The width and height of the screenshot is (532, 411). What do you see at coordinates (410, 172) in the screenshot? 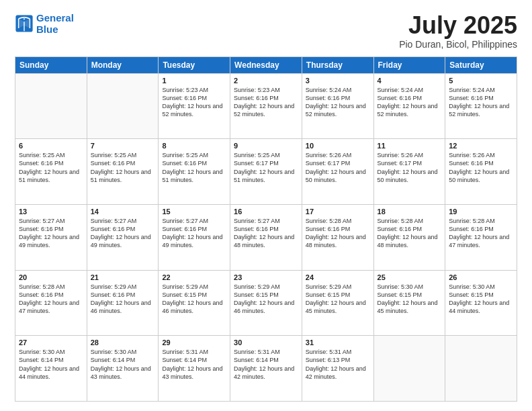
I see `calendar-cell: 11Sunrise: 5:26 AM Sunset: 6:17 PM Dayli…` at bounding box center [410, 172].